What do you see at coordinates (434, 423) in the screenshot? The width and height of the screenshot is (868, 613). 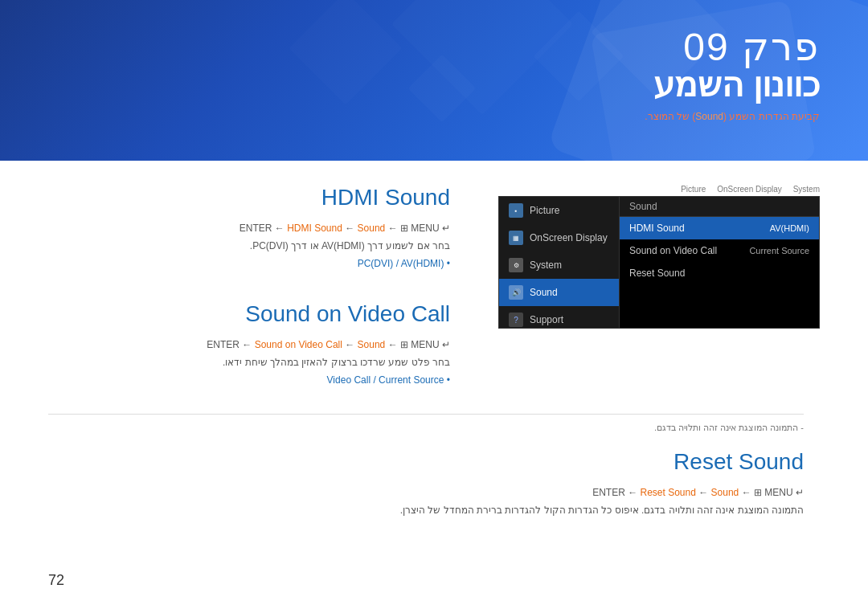 I see `video-call-note-row: התמונה המוצגת אינה זהה ותלויה בדגם.` at bounding box center [434, 423].